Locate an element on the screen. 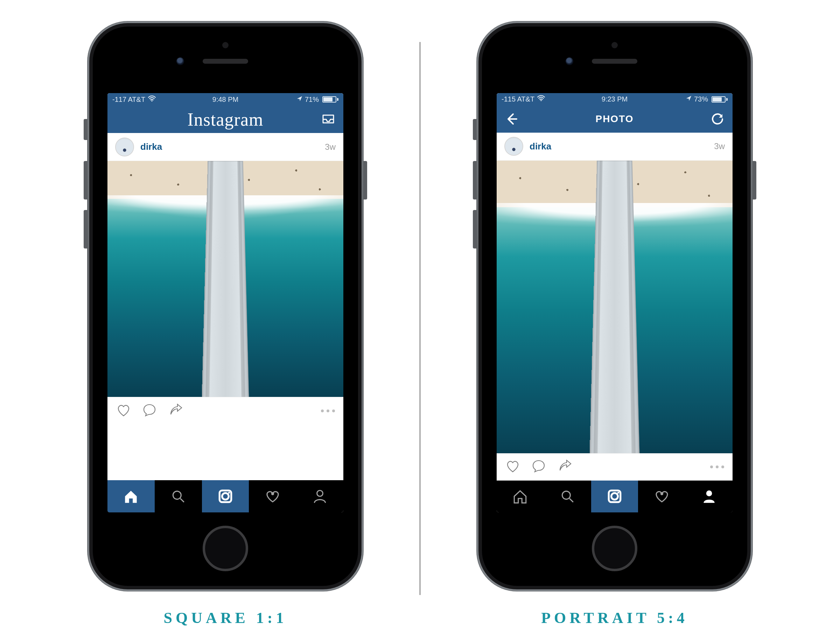 Image resolution: width=840 pixels, height=644 pixels. caption-right: PORTRAIT 5:4 is located at coordinates (615, 618).